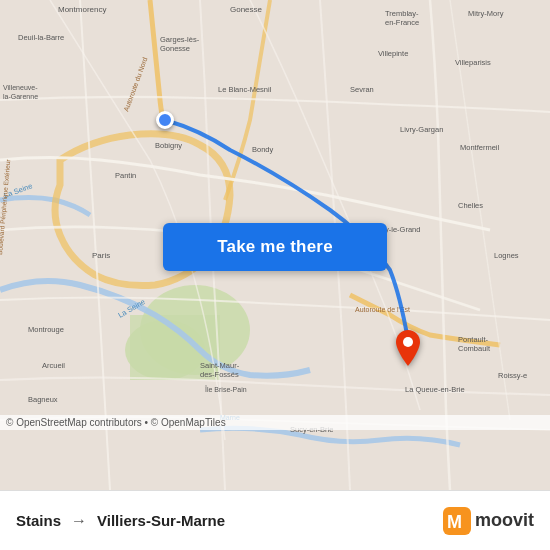  Describe the element at coordinates (263, 150) in the screenshot. I see `svg-text: Bondy` at that location.